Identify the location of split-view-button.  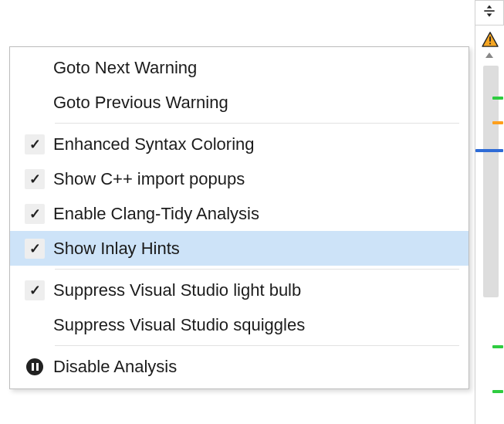
(489, 12).